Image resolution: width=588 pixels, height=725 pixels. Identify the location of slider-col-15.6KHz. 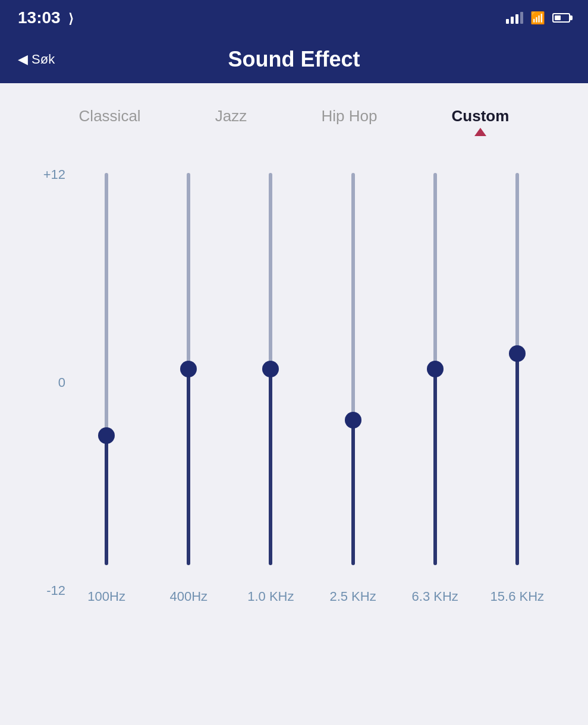
(517, 369).